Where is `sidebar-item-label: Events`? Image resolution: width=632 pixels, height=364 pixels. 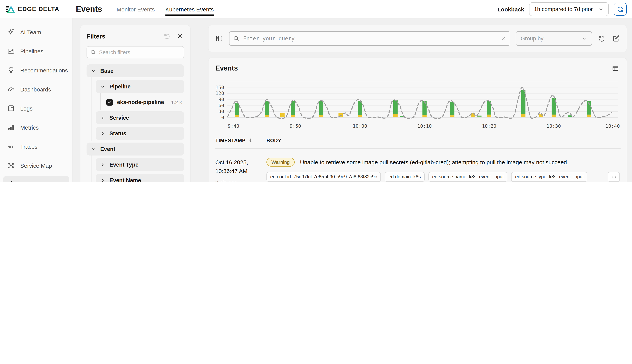 sidebar-item-label: Events is located at coordinates (30, 182).